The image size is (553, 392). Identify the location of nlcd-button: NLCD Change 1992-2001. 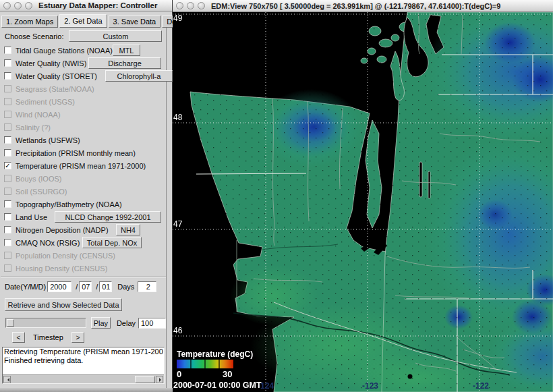
(108, 217).